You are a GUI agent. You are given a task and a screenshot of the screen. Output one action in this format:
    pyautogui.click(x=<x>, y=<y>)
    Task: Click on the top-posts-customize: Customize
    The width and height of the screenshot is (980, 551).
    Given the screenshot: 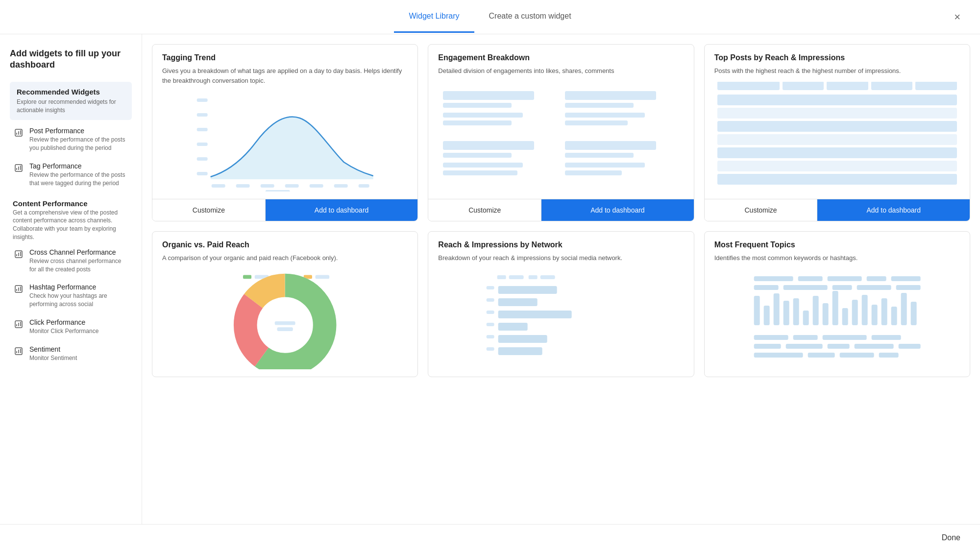 What is the action you would take?
    pyautogui.click(x=761, y=210)
    